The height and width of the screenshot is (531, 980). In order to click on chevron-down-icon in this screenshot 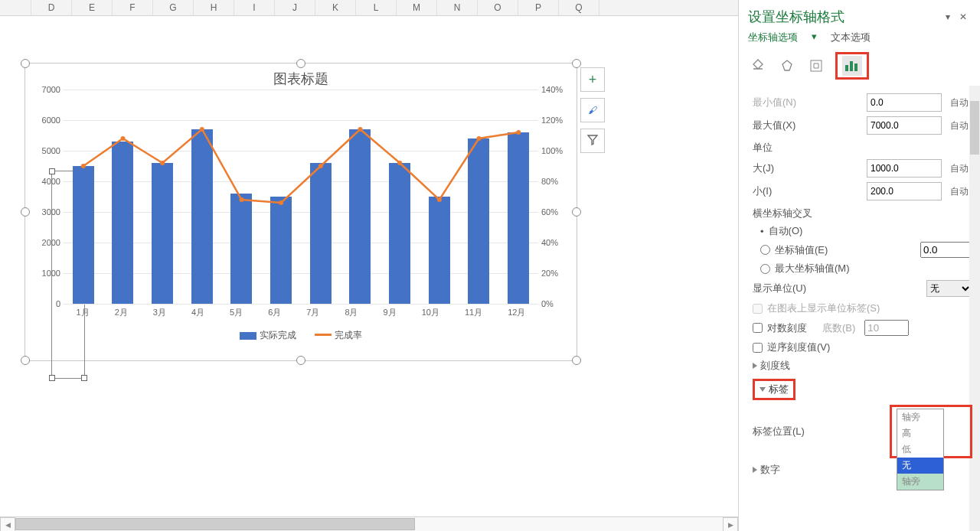, I will do `click(763, 389)`.